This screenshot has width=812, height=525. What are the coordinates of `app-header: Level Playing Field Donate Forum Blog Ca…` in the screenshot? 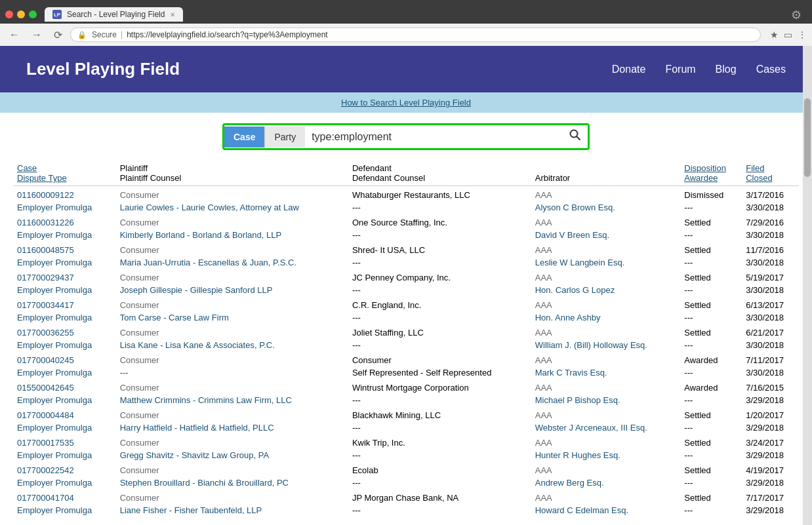 It's located at (406, 69).